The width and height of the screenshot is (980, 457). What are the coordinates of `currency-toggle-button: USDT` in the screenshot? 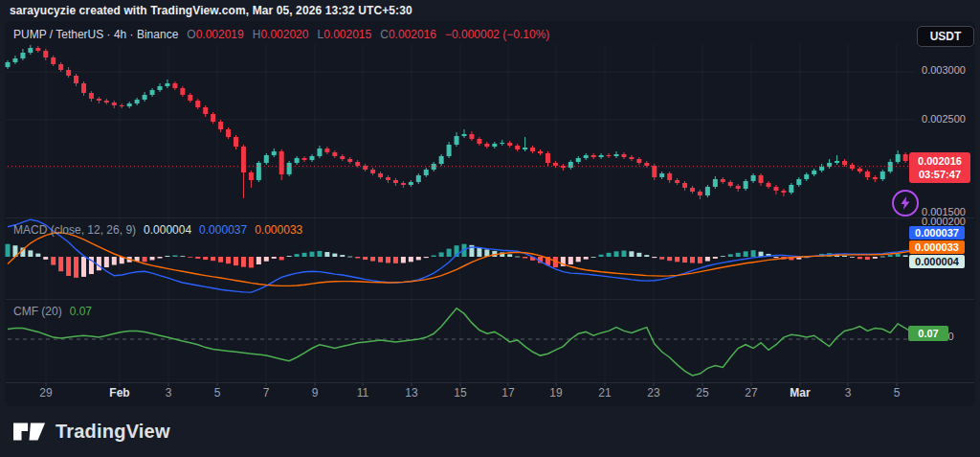 It's located at (946, 36).